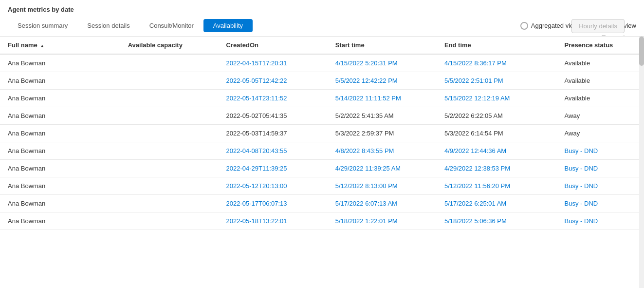 The width and height of the screenshot is (644, 288). I want to click on aggregated-view-radio, so click(524, 26).